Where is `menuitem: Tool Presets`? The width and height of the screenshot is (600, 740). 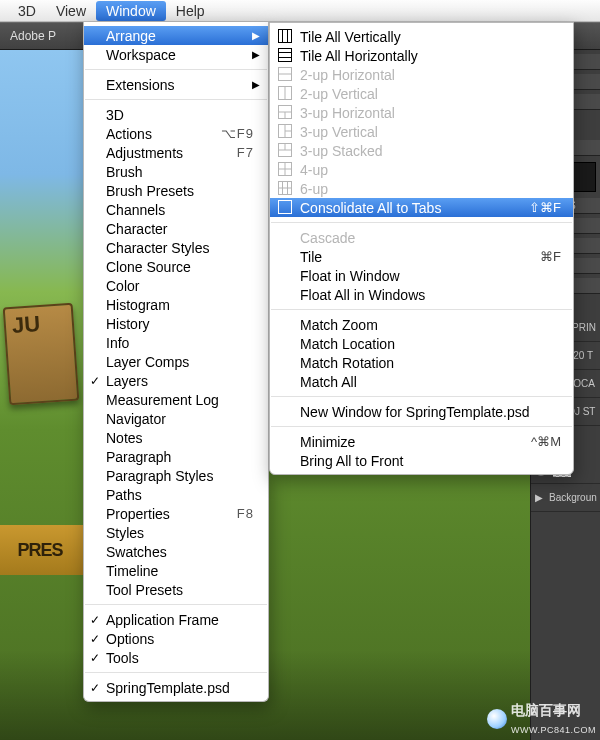 menuitem: Tool Presets is located at coordinates (176, 590).